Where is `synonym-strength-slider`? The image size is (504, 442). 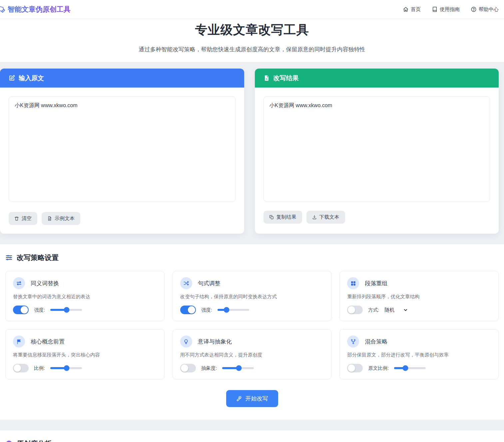
synonym-strength-slider is located at coordinates (66, 310).